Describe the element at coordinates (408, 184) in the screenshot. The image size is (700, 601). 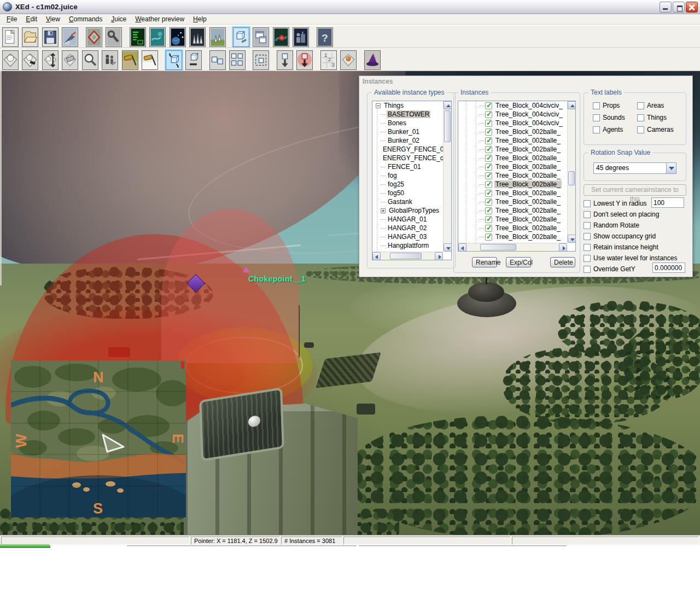
I see `tree-item: fog25` at that location.